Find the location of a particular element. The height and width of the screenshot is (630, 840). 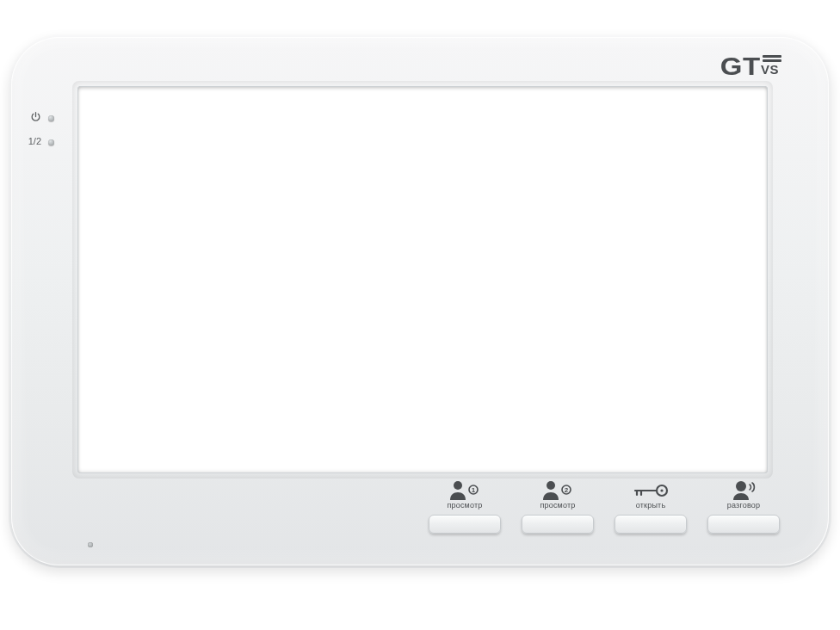

svg-text: 2 is located at coordinates (566, 491).